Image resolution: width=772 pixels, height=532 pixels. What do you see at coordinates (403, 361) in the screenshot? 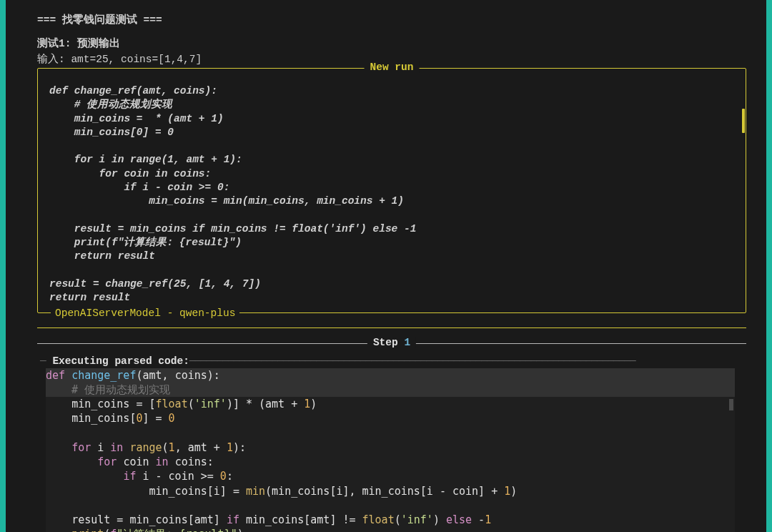
I see `executing-label: ─ Executing parsed code: ───────────────…` at bounding box center [403, 361].